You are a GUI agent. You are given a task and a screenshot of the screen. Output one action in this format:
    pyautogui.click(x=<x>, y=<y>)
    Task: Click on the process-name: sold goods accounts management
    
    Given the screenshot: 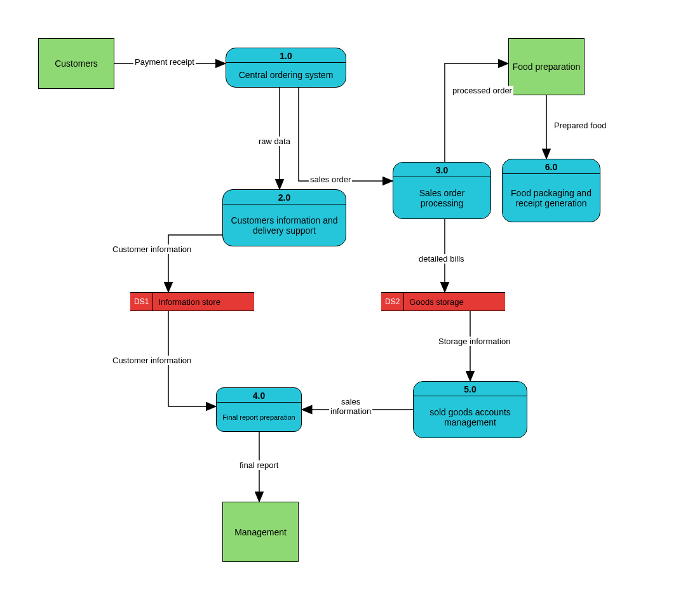 What is the action you would take?
    pyautogui.click(x=470, y=417)
    